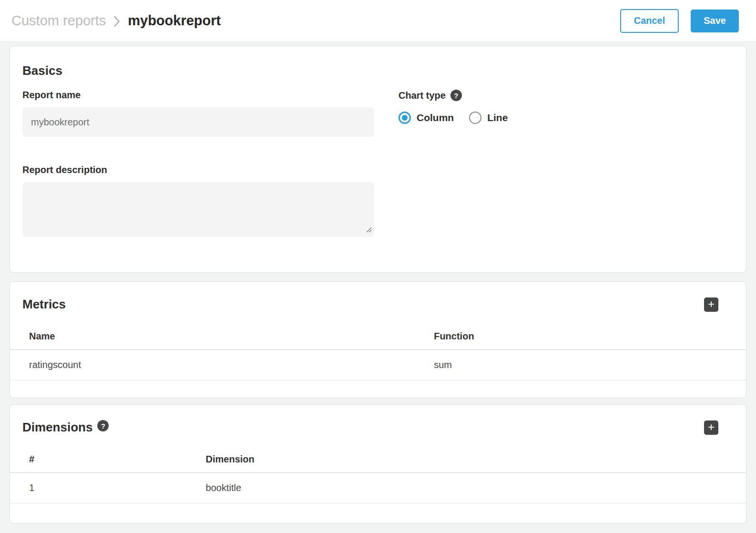 This screenshot has width=756, height=533. Describe the element at coordinates (378, 71) in the screenshot. I see `basics-title: Basics` at that location.